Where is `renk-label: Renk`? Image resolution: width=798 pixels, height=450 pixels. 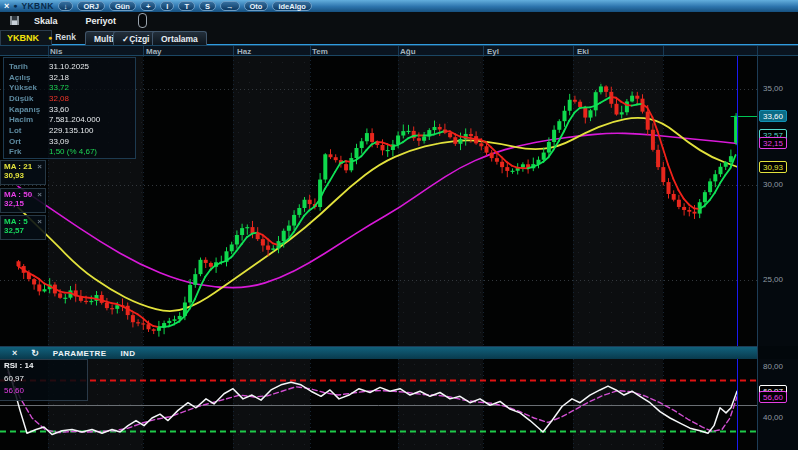
renk-label: Renk is located at coordinates (66, 37).